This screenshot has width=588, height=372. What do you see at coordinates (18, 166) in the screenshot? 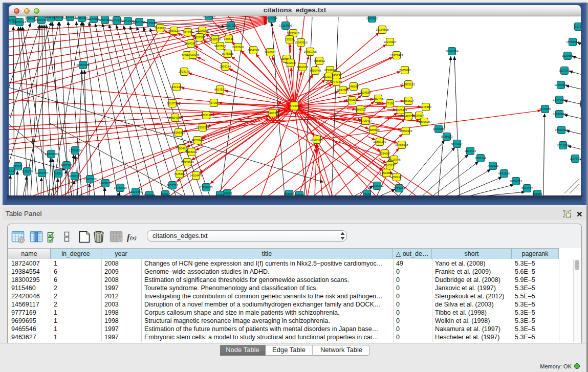
I see `svg-text: 835001` at bounding box center [18, 166].